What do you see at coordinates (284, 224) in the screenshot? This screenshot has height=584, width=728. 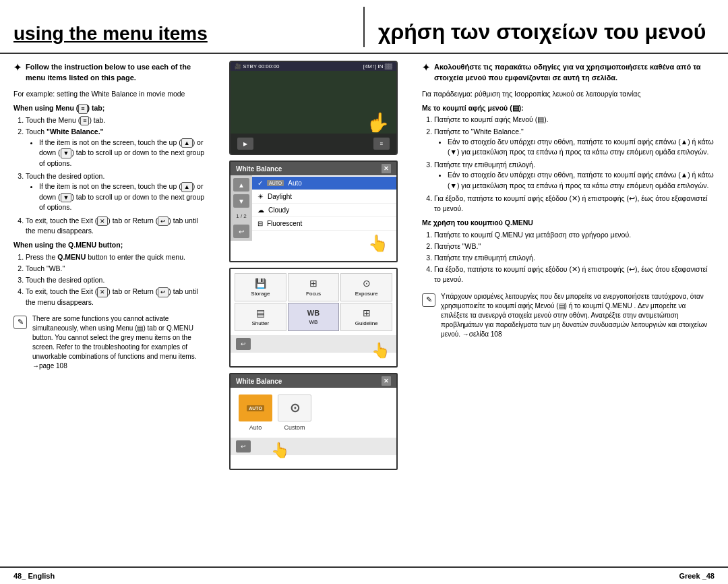 I see `menu-item-fluorescent-label: Fluorescent` at bounding box center [284, 224].